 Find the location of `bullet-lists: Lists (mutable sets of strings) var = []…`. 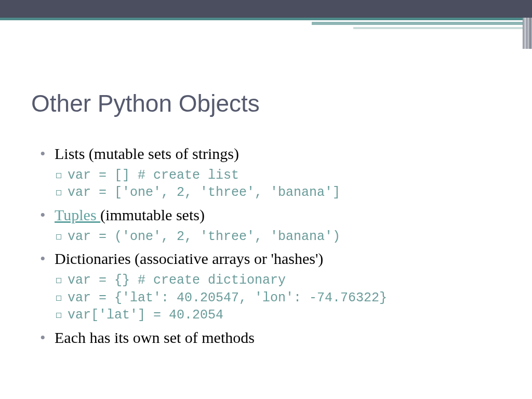

bullet-lists: Lists (mutable sets of strings) var = []… is located at coordinates (277, 172).